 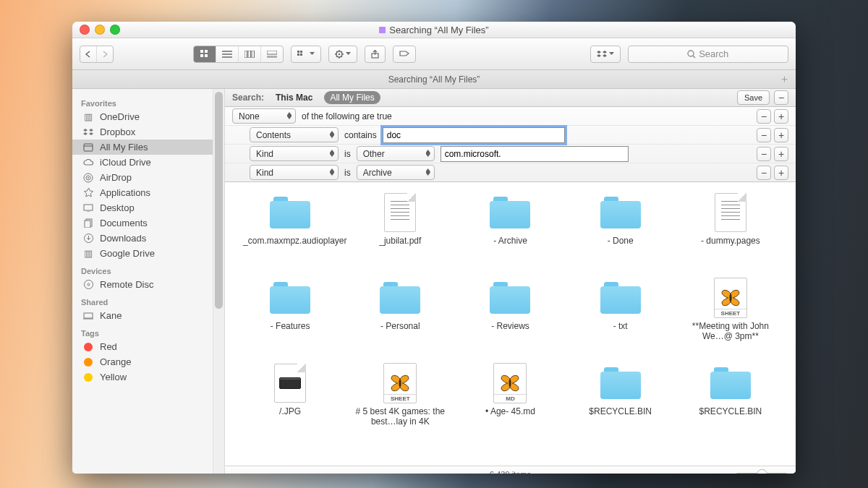 I want to click on view-coverflow-button, so click(x=272, y=54).